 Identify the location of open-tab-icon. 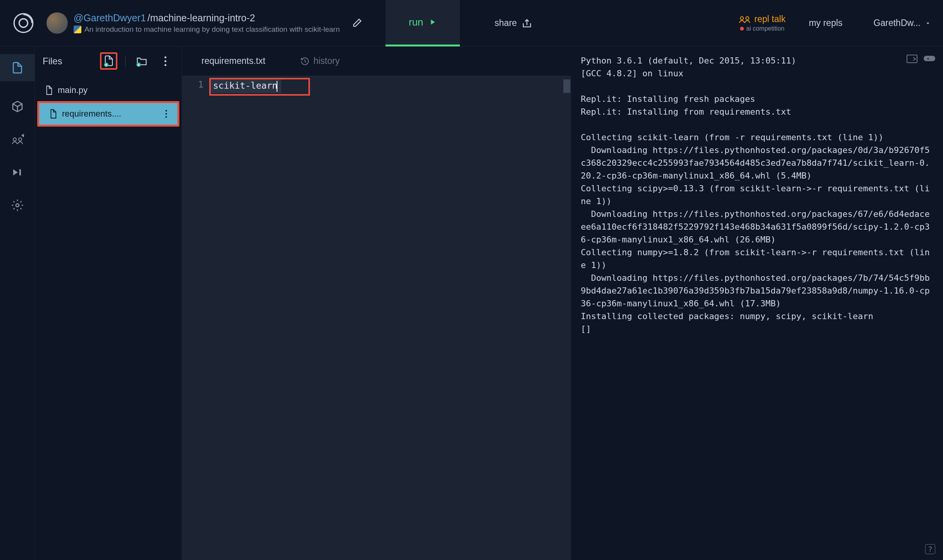
(912, 59).